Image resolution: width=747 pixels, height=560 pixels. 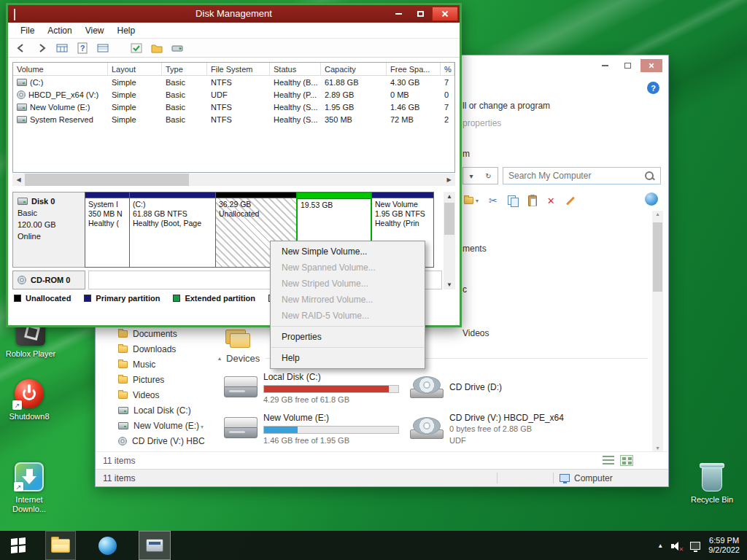 I want to click on scroll-down-icon: ▾, so click(x=657, y=448).